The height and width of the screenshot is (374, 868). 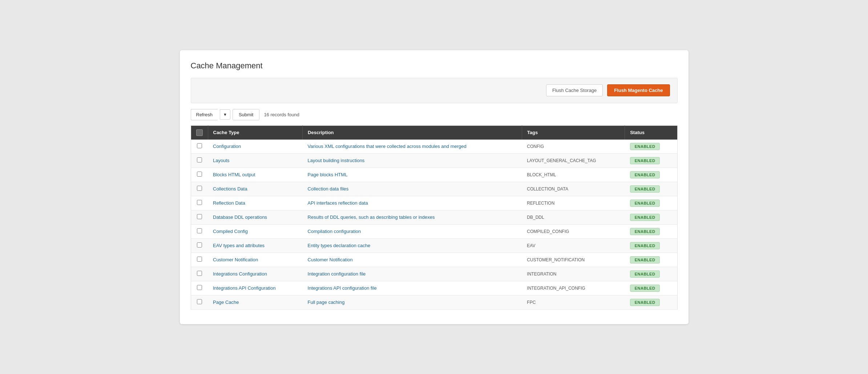 What do you see at coordinates (412, 260) in the screenshot?
I see `description-cell: Customer Notification` at bounding box center [412, 260].